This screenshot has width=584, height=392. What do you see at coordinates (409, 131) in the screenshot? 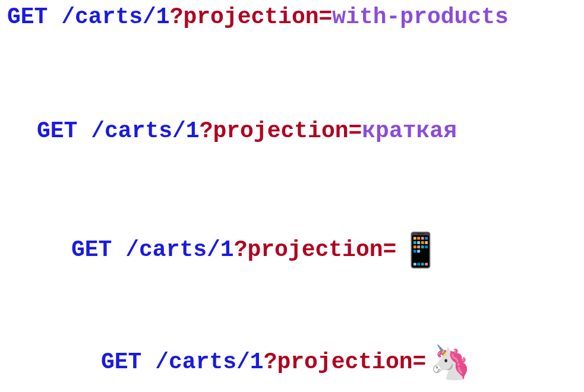
I see `query-value: краткая` at bounding box center [409, 131].